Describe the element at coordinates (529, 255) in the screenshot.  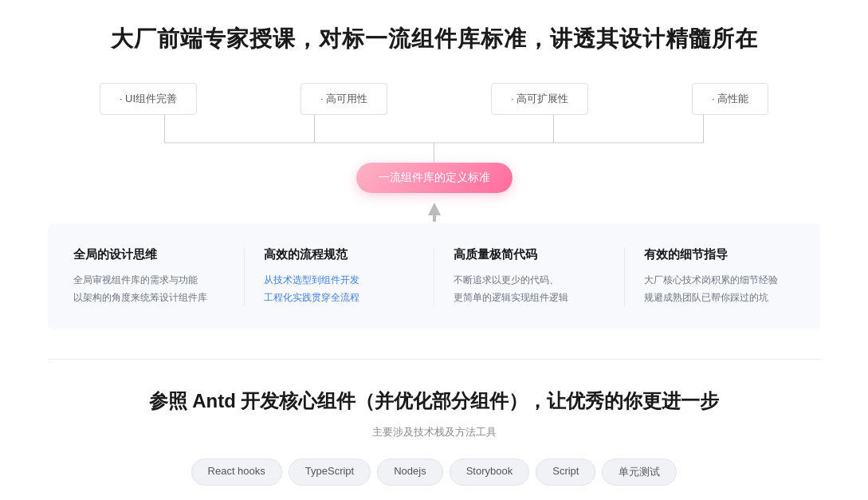
I see `design-card-title-2: 高质量极简代码` at that location.